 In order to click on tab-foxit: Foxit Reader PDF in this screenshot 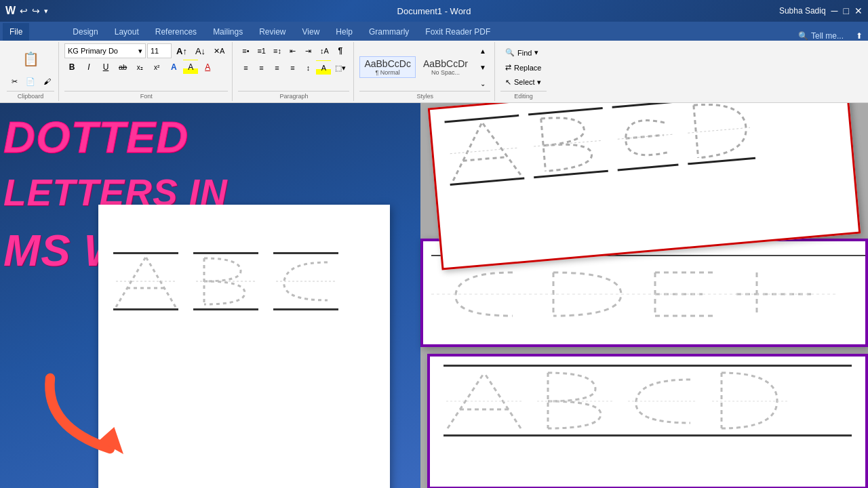, I will do `click(458, 32)`.